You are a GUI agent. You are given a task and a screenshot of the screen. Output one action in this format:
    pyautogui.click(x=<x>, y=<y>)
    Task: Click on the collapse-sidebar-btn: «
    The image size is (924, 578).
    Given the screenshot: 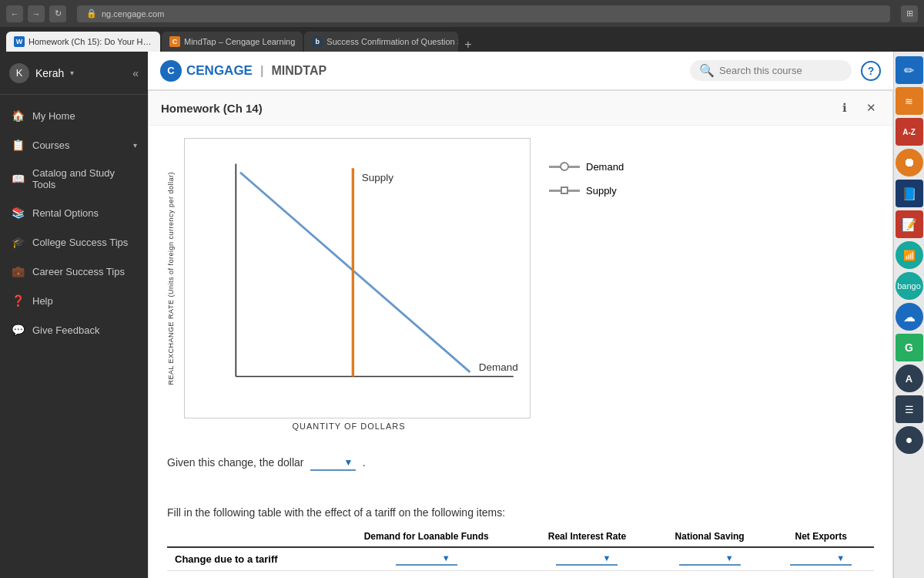 What is the action you would take?
    pyautogui.click(x=136, y=73)
    